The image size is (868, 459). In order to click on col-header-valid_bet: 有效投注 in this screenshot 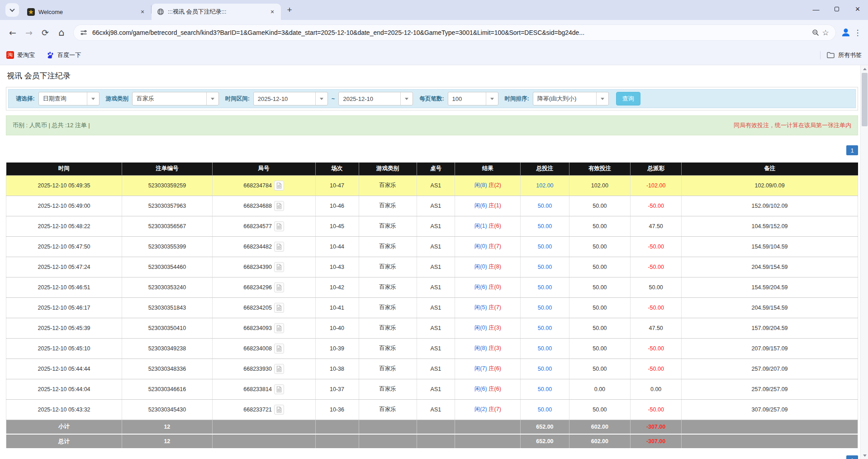, I will do `click(600, 169)`.